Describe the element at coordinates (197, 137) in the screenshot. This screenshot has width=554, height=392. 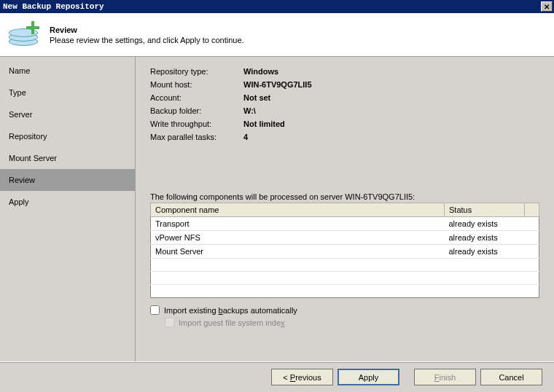
I see `label-max-parallel: Max parallel tasks:` at that location.